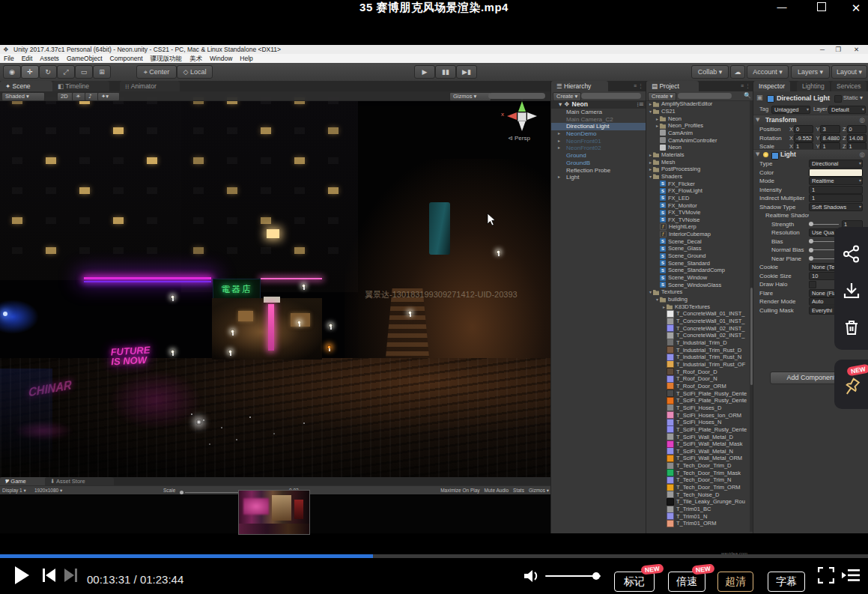 This screenshot has width=868, height=594. I want to click on tab-inspector: Inspector, so click(771, 86).